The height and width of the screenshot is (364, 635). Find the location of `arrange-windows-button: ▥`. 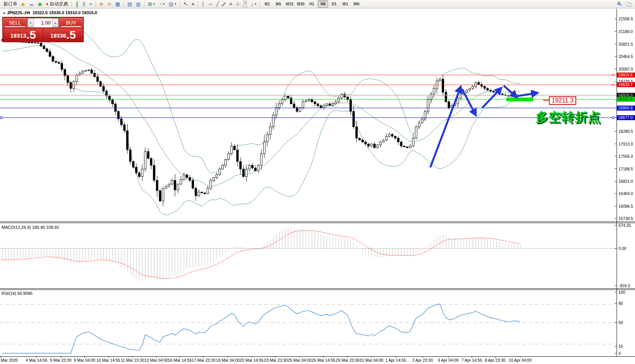

arrange-windows-button: ▥ is located at coordinates (138, 4).